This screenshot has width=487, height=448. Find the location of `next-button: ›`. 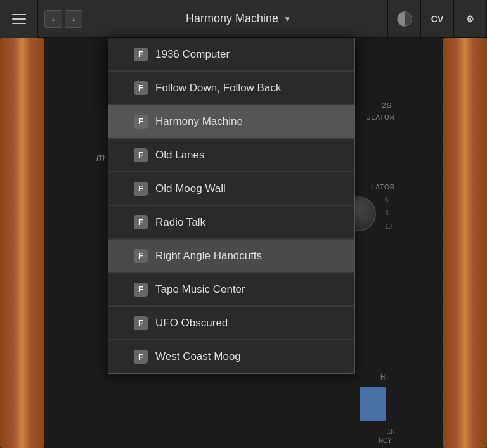

next-button: › is located at coordinates (74, 19).